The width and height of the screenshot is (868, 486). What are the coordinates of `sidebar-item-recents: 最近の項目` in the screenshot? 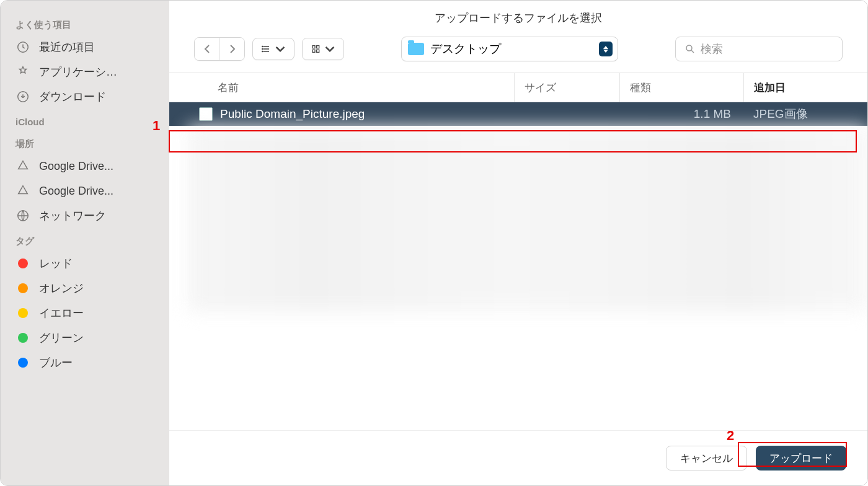 It's located at (85, 47).